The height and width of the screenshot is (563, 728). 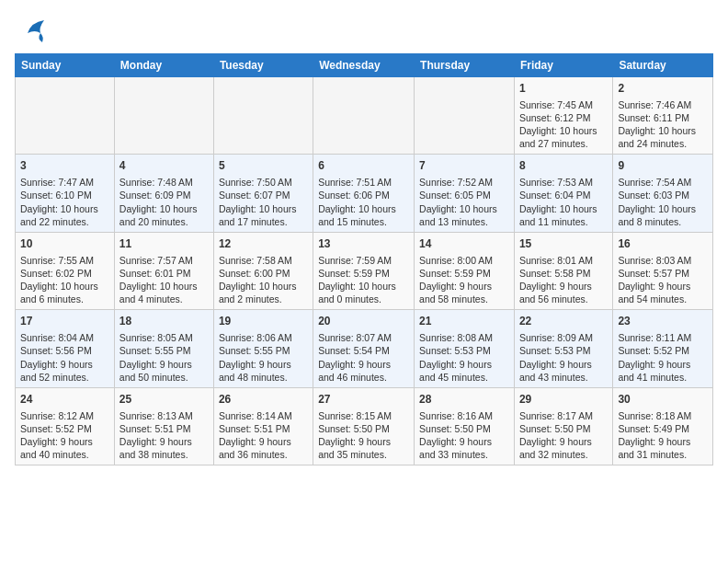 What do you see at coordinates (563, 338) in the screenshot?
I see `day-info: Sunrise: 8:09 AM` at bounding box center [563, 338].